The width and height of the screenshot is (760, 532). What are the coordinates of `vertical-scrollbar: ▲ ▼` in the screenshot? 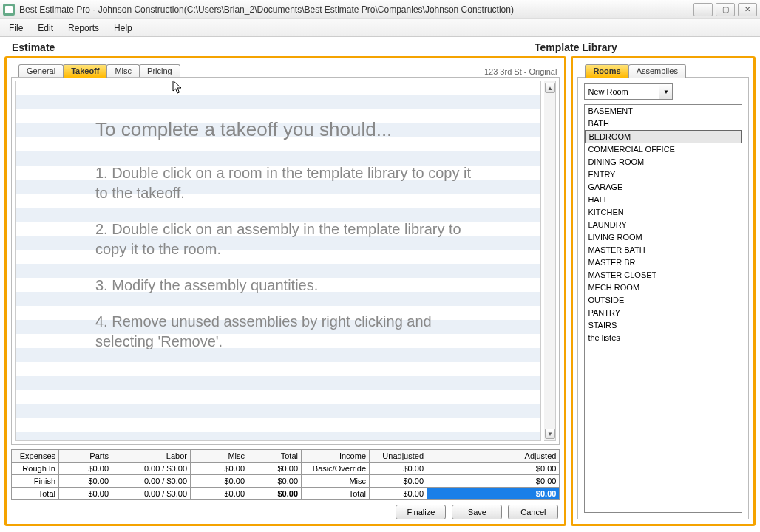 It's located at (550, 261).